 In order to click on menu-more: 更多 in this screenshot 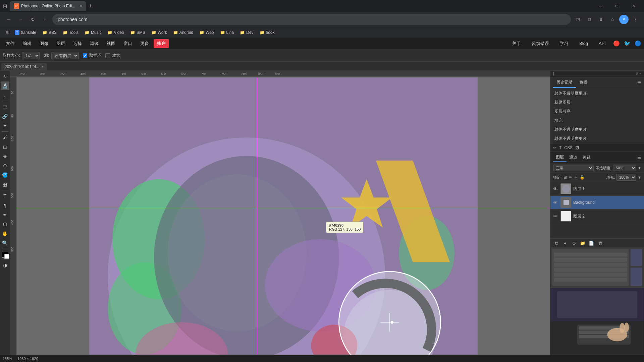, I will do `click(145, 44)`.